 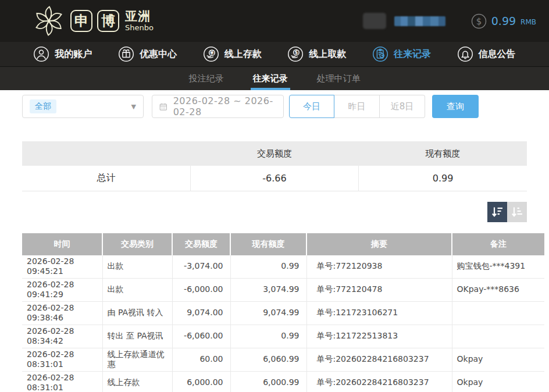 I want to click on sort-descending-button, so click(x=497, y=212).